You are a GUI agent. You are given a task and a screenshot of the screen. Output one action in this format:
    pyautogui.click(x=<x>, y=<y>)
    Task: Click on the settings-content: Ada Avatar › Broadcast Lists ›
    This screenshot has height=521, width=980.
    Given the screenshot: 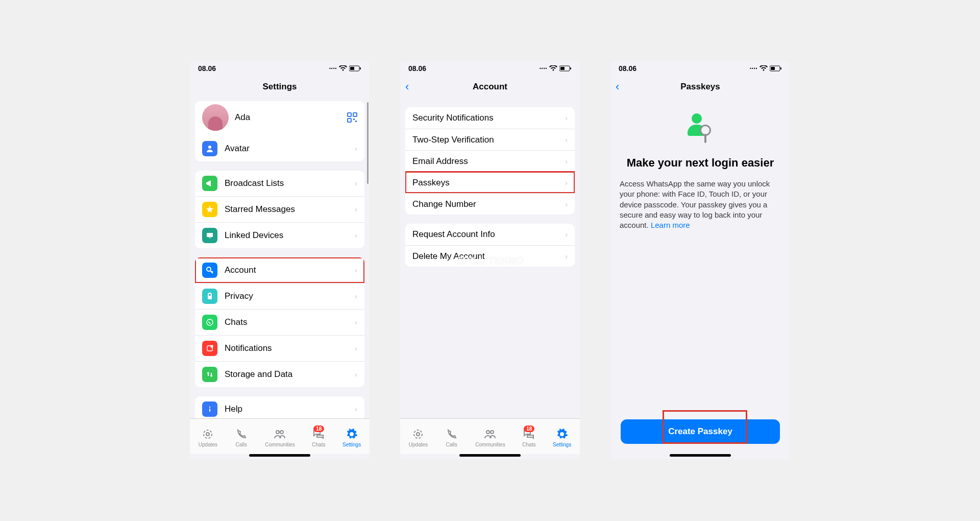 What is the action you would take?
    pyautogui.click(x=280, y=258)
    